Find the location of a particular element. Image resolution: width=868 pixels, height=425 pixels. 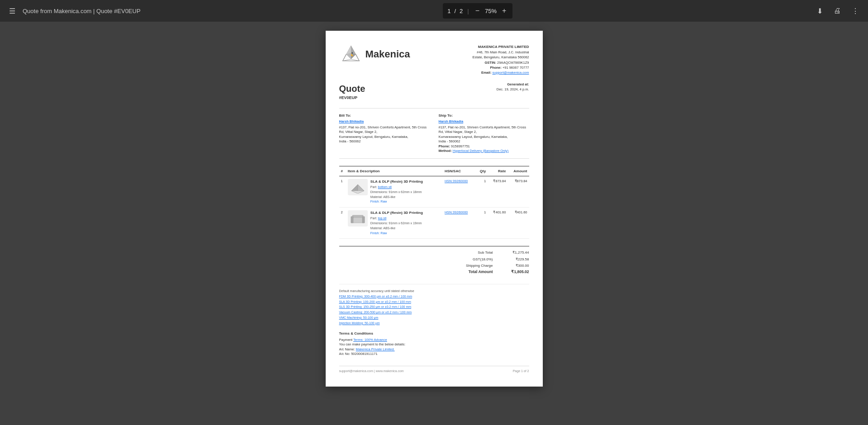

note-sls: SLS 3D Printing: 150-250 μm or ±0.2 mm /… is located at coordinates (434, 307).